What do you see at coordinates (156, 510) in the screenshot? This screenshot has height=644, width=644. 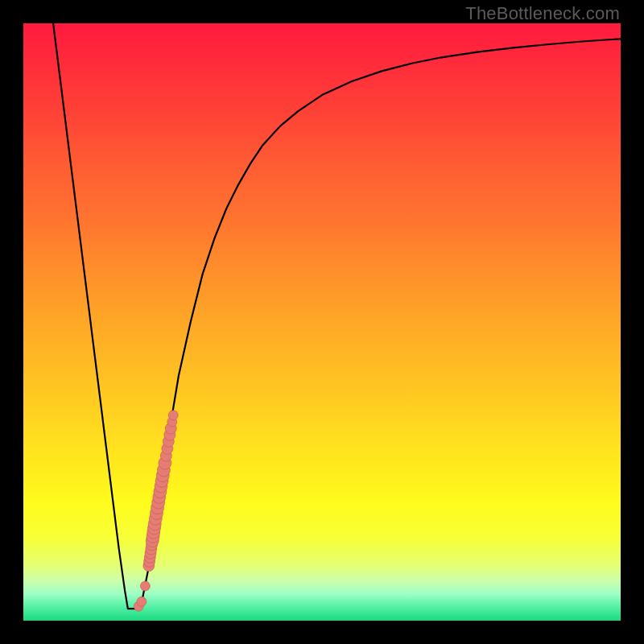 I see `highlight-dots` at bounding box center [156, 510].